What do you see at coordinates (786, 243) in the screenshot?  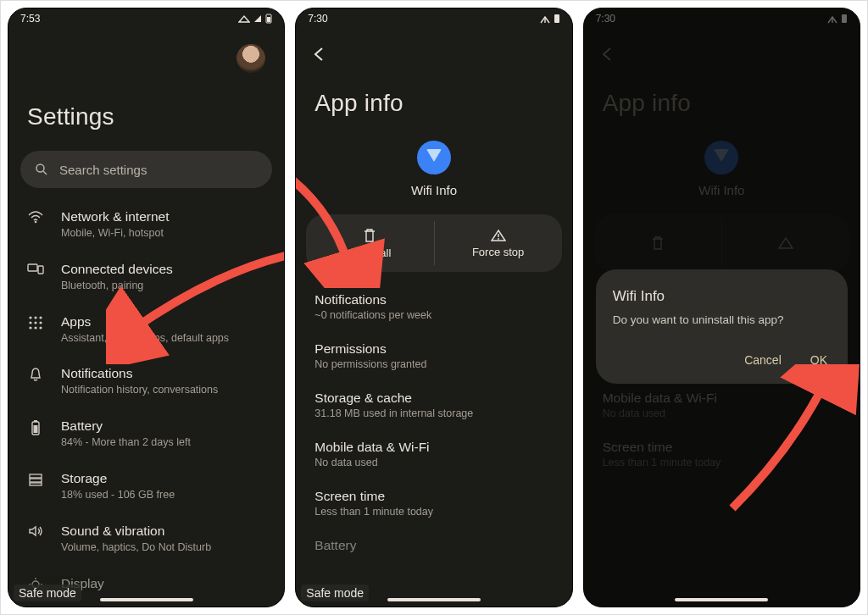 I see `force-stop-button` at bounding box center [786, 243].